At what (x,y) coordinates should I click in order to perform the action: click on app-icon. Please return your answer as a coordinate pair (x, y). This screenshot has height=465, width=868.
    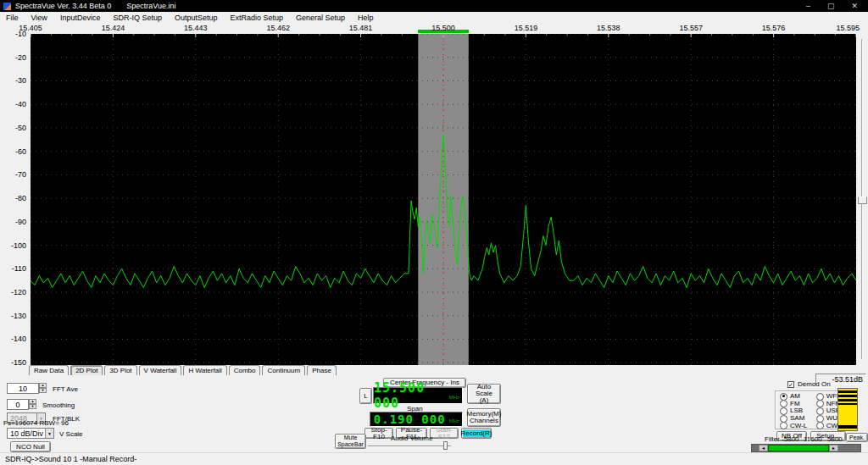
    Looking at the image, I should click on (7, 7).